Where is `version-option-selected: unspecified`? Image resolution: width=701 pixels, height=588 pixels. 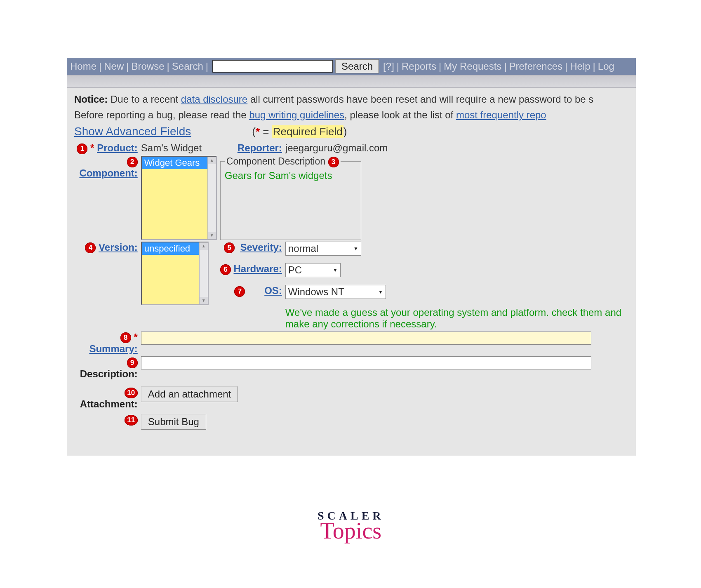
version-option-selected: unspecified is located at coordinates (175, 249).